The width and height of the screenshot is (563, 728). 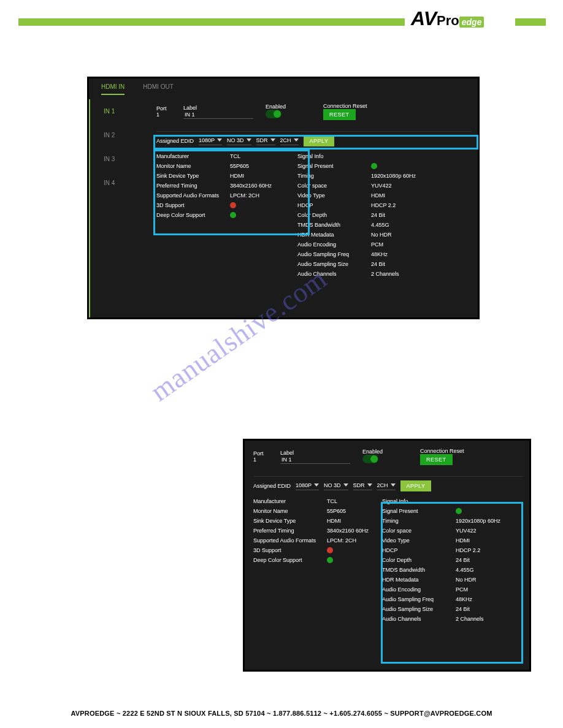 What do you see at coordinates (314, 138) in the screenshot?
I see `edid-row: Assigned EDID 1080P NO 3D SDR 2CH APPLY` at bounding box center [314, 138].